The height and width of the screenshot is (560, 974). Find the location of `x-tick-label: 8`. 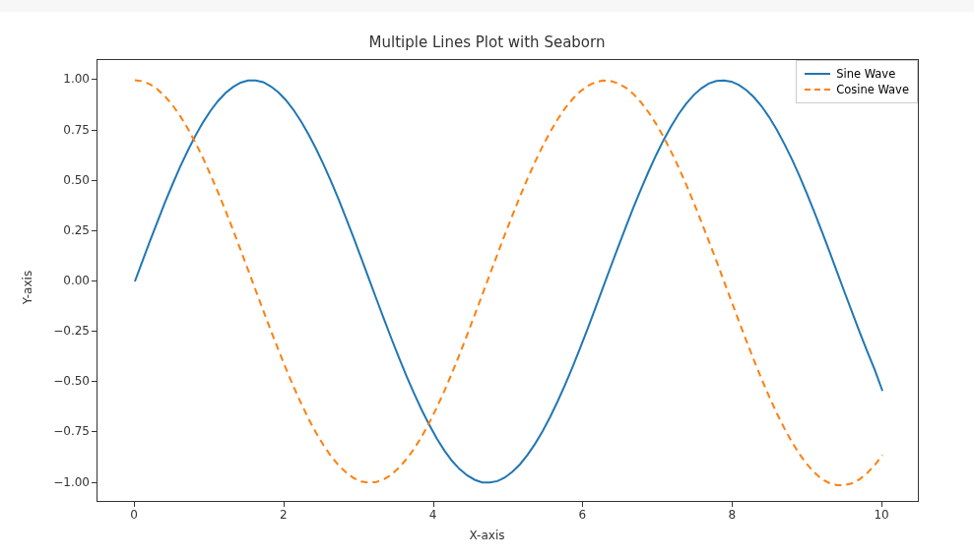

x-tick-label: 8 is located at coordinates (732, 515).